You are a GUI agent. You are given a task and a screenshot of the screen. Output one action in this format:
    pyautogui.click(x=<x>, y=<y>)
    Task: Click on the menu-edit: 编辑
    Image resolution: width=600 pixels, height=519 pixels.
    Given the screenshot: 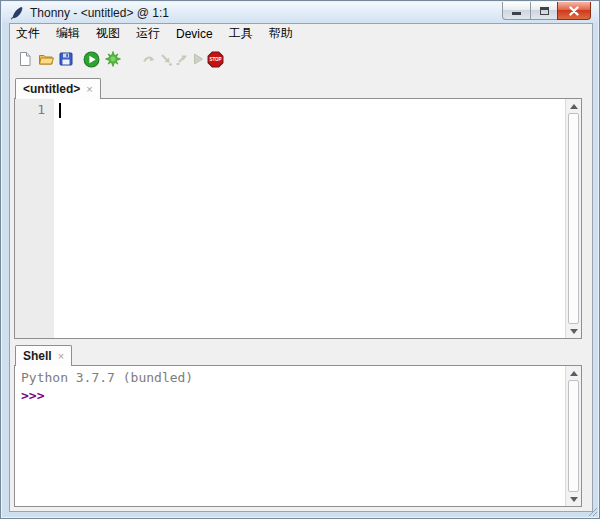 What is the action you would take?
    pyautogui.click(x=68, y=34)
    